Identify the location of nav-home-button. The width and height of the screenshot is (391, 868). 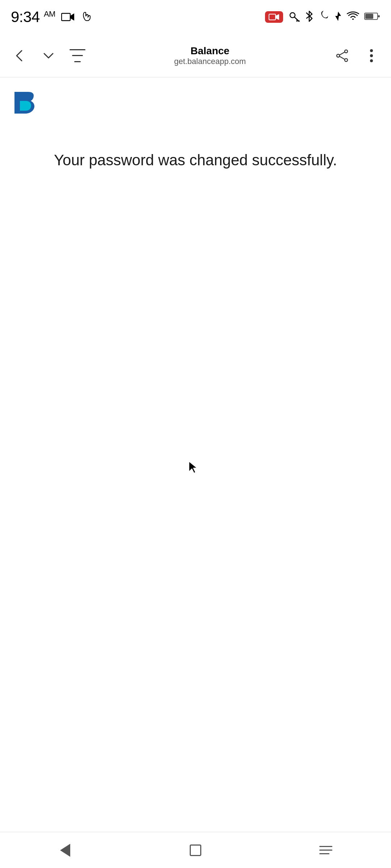
(196, 850).